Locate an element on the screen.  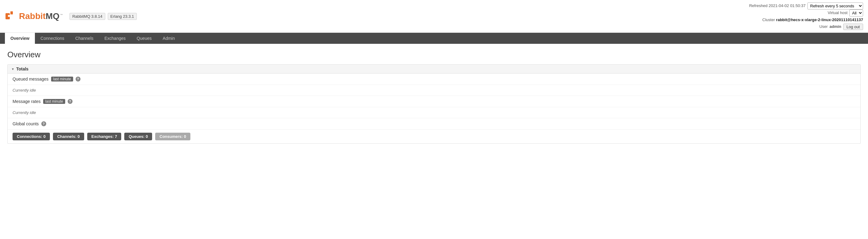
nav-item-queues: Queues is located at coordinates (144, 38).